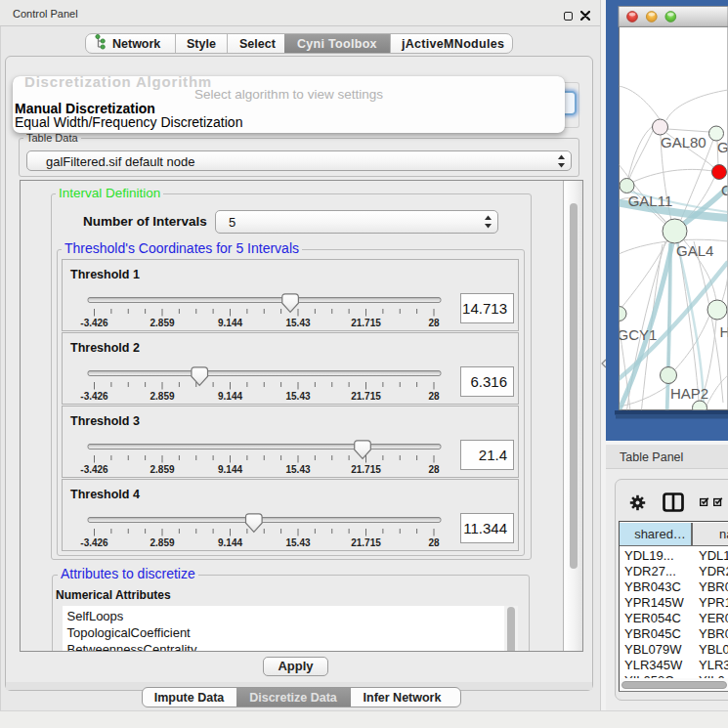 The width and height of the screenshot is (728, 728). Describe the element at coordinates (651, 201) in the screenshot. I see `svg-text: GAL11` at that location.